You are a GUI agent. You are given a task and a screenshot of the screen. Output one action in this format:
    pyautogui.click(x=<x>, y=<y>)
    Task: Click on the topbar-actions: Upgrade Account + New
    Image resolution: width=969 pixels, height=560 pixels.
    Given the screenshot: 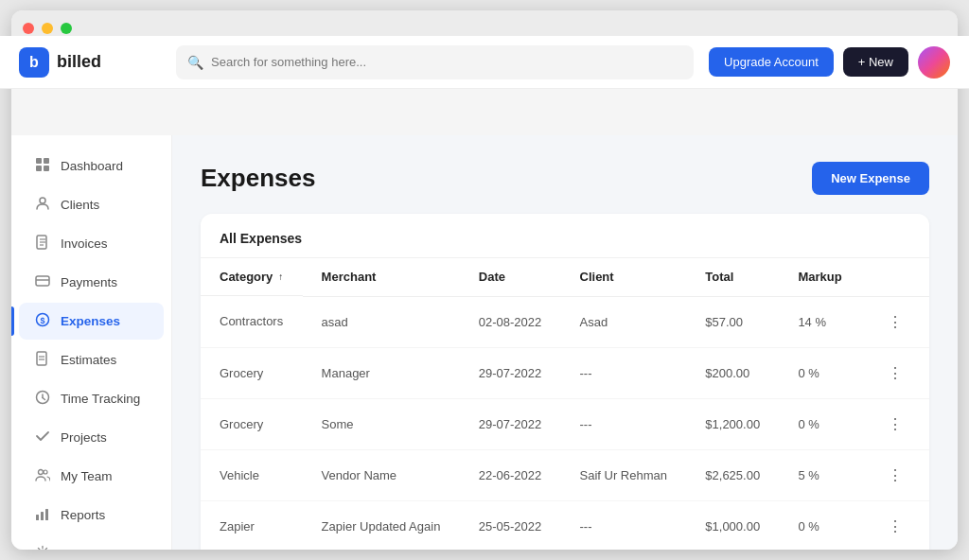 What is the action you would take?
    pyautogui.click(x=829, y=62)
    